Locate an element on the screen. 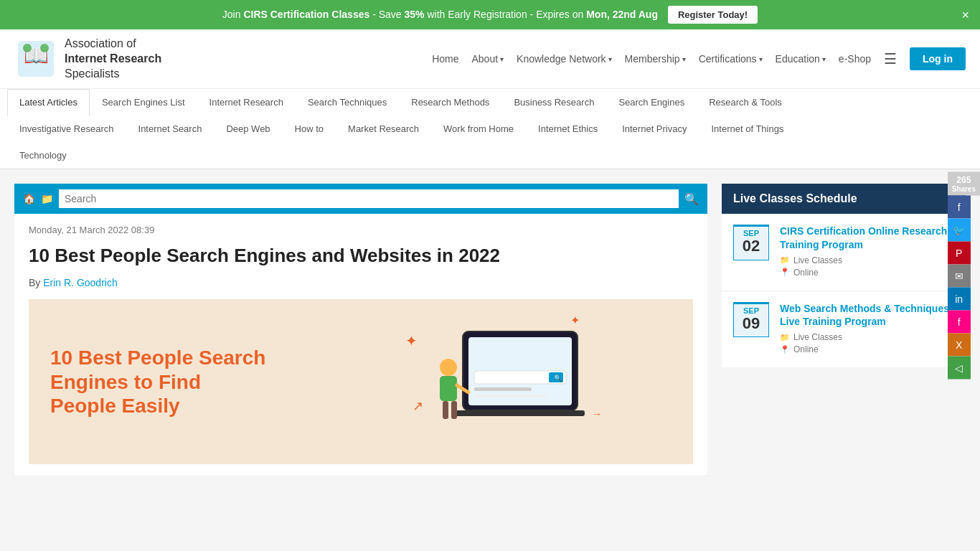 Image resolution: width=980 pixels, height=551 pixels. schedule-location-0: 📍 Online is located at coordinates (867, 273).